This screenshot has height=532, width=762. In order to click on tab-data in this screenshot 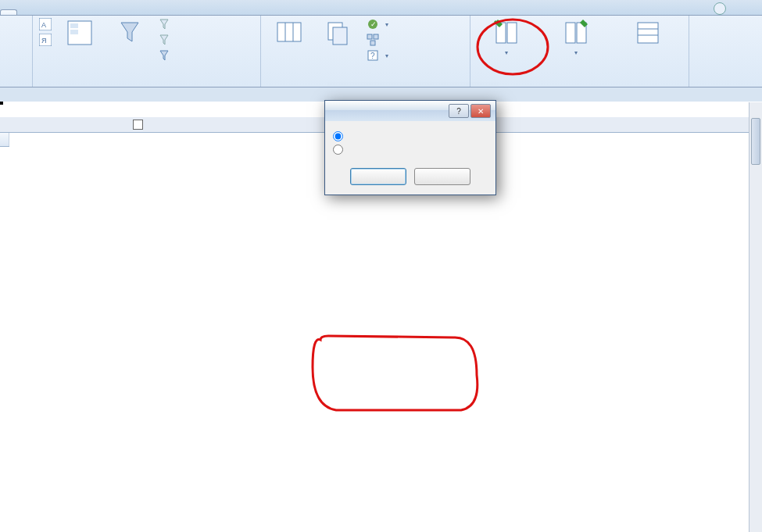, I will do `click(9, 12)`.